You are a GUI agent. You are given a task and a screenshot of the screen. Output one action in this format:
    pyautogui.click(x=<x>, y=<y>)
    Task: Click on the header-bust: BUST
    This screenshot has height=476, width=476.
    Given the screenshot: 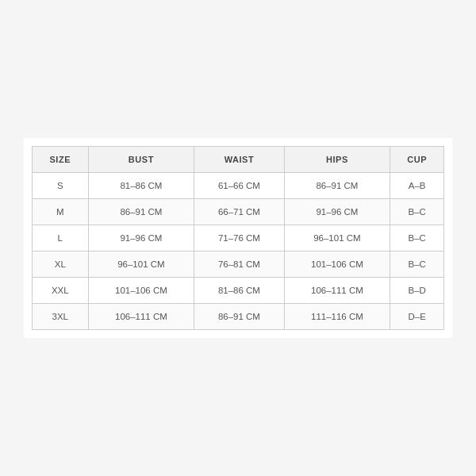 What is the action you would take?
    pyautogui.click(x=141, y=160)
    